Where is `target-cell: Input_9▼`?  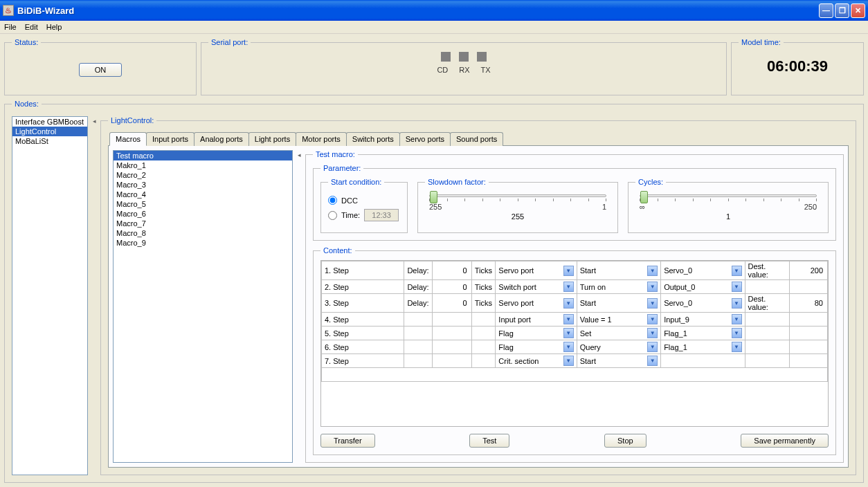
target-cell: Input_9▼ is located at coordinates (703, 320).